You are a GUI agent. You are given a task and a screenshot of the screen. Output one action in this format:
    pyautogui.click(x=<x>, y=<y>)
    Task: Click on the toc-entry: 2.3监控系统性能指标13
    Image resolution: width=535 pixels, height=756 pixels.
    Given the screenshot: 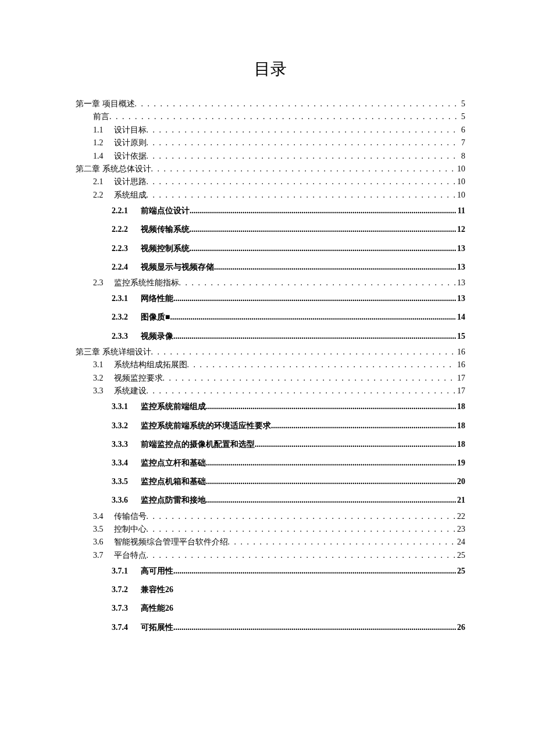 What is the action you would take?
    pyautogui.click(x=279, y=283)
    